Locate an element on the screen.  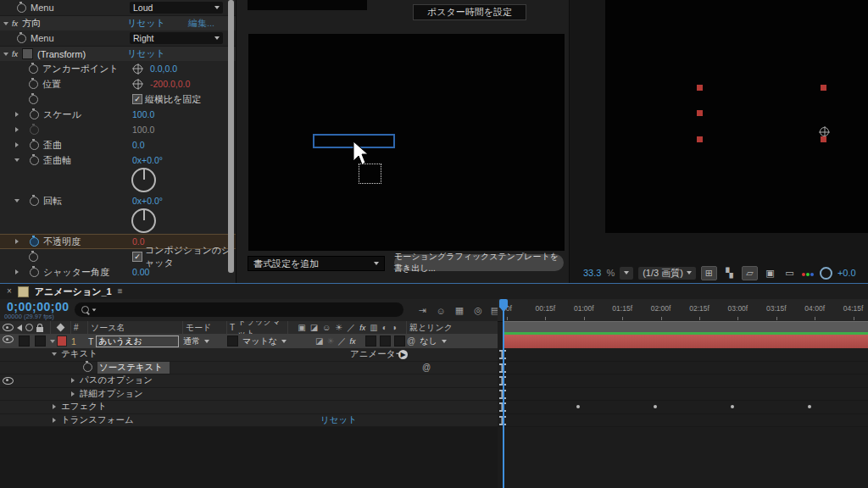
property-value: 0.0 is located at coordinates (139, 241).